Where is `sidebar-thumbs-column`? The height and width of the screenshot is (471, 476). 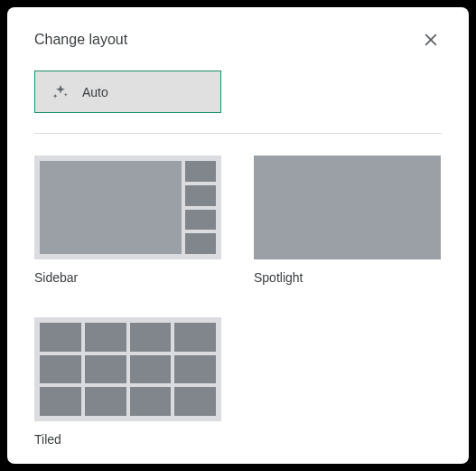 sidebar-thumbs-column is located at coordinates (201, 208).